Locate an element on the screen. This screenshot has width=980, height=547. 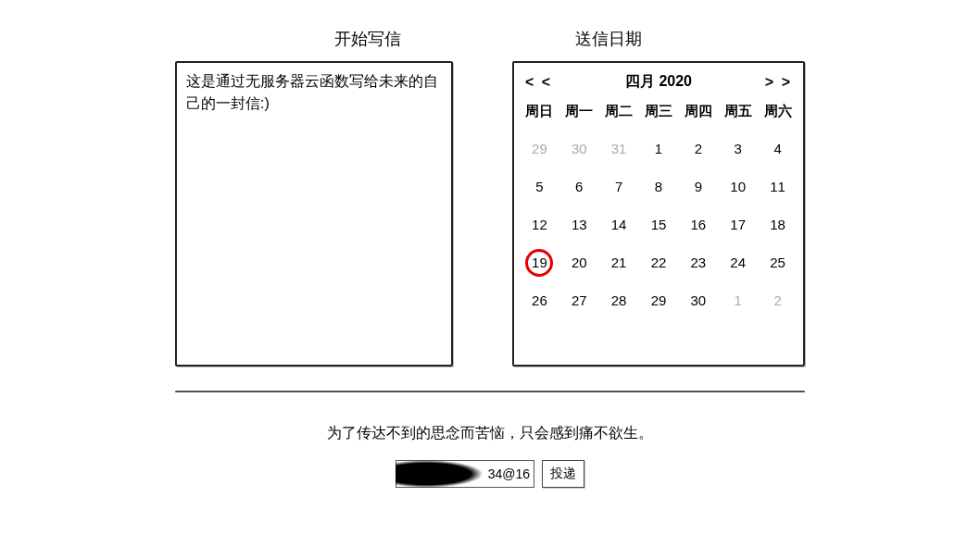
calendar-day: 9 is located at coordinates (698, 187).